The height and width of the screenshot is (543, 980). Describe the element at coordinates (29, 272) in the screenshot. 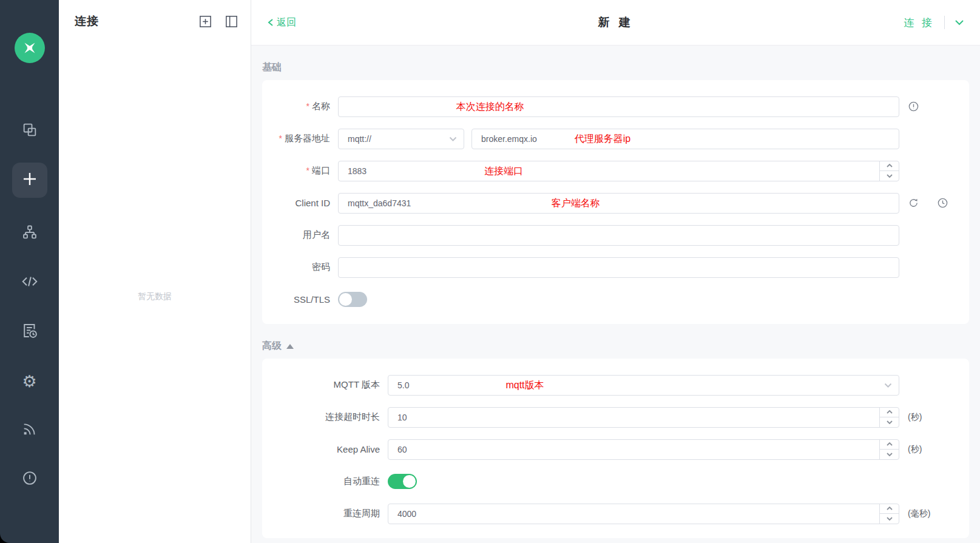

I see `icon-sidebar: ⚙` at that location.